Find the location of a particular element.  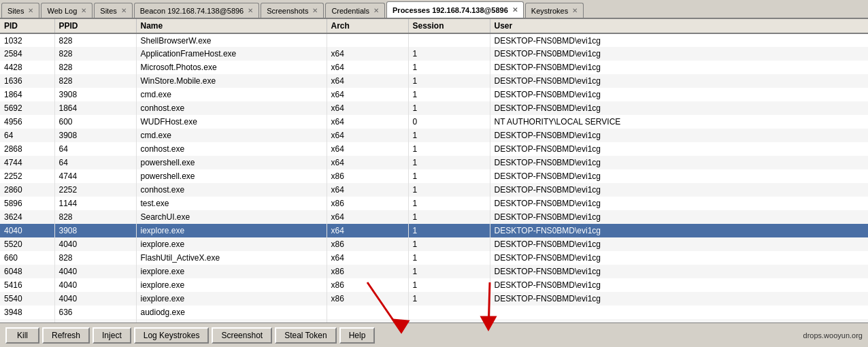

cell-name: test.exe is located at coordinates (231, 203).